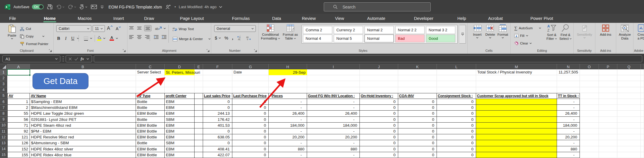  Describe the element at coordinates (19, 90) in the screenshot. I see `cell-A4` at that location.